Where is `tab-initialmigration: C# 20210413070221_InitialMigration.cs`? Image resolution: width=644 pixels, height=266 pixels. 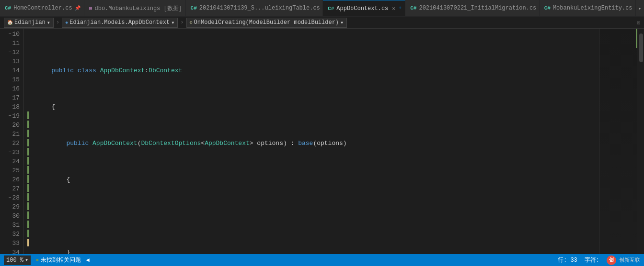 tab-initialmigration: C# 20210413070221_InitialMigration.cs is located at coordinates (472, 8).